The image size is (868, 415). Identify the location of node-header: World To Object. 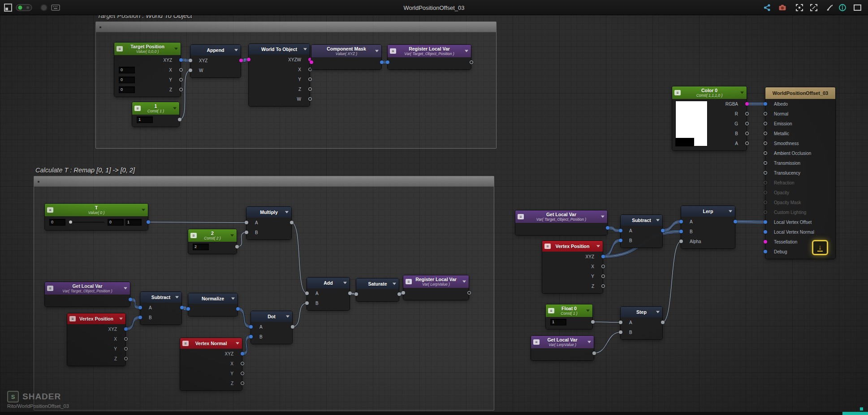
(279, 49).